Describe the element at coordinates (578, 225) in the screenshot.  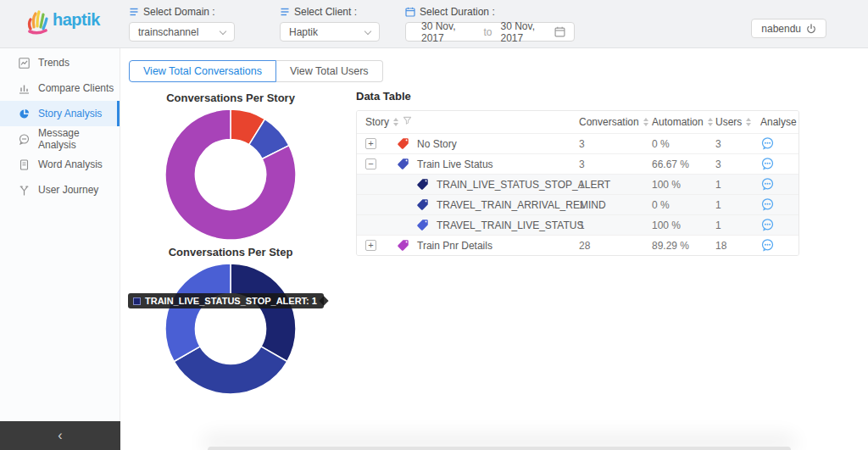
I see `table-row: TRAVEL_TRAIN_LIVE_STATUS1100 %1` at that location.